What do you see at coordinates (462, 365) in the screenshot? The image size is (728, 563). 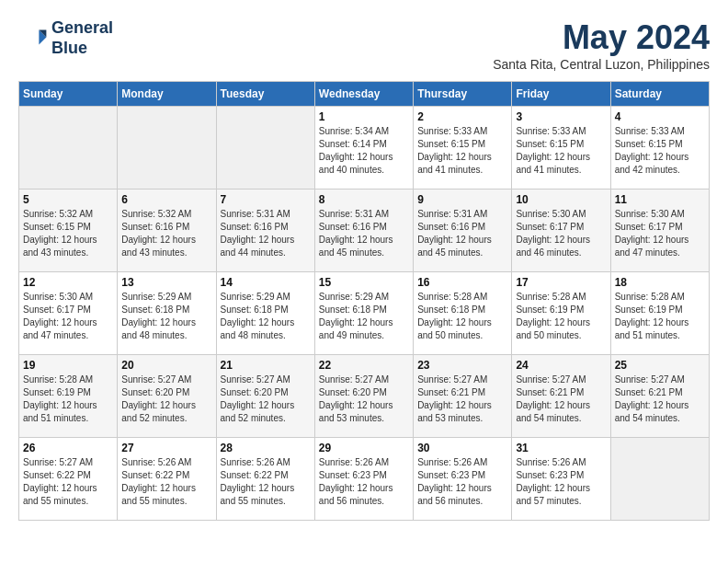 I see `day-number: 23` at bounding box center [462, 365].